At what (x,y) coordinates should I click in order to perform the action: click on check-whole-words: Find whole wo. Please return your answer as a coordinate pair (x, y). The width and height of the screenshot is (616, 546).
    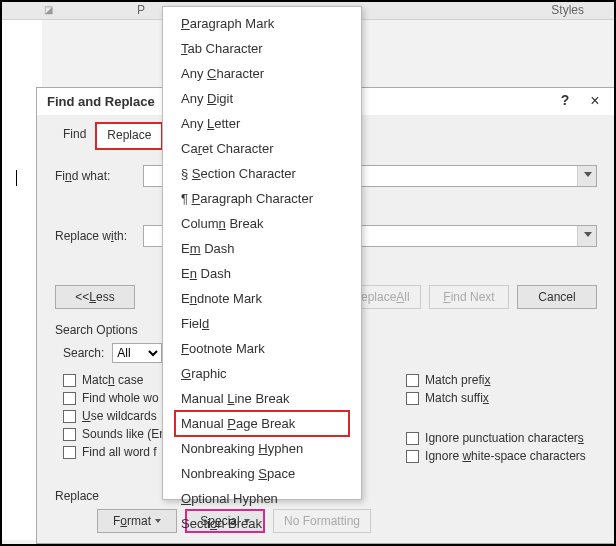
    Looking at the image, I should click on (114, 398).